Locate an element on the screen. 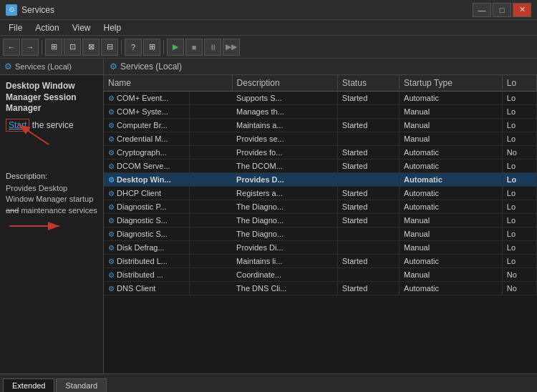 Image resolution: width=537 pixels, height=392 pixels. service-name-cell: ⚙Diagnostic P... is located at coordinates (147, 207).